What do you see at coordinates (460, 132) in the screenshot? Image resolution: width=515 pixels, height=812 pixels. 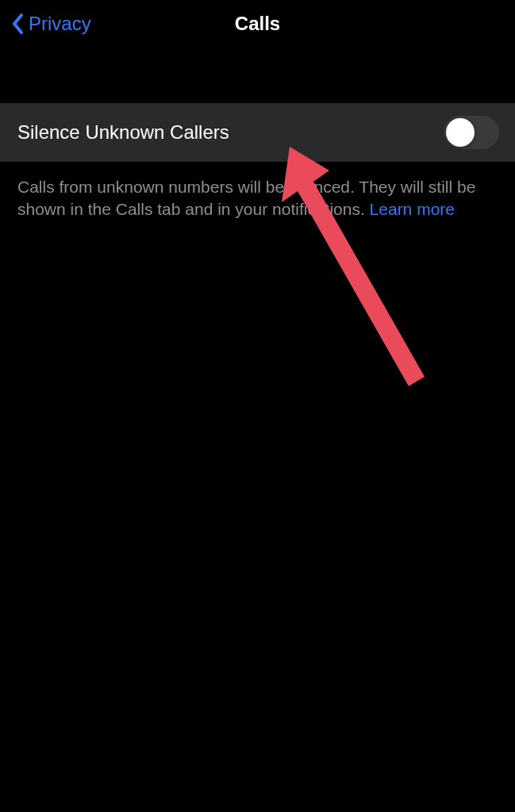 I see `toggle-knob` at bounding box center [460, 132].